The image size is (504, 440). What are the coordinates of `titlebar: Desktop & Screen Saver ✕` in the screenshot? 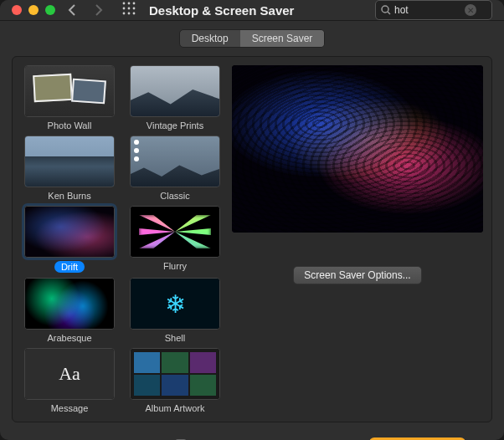 It's located at (252, 10).